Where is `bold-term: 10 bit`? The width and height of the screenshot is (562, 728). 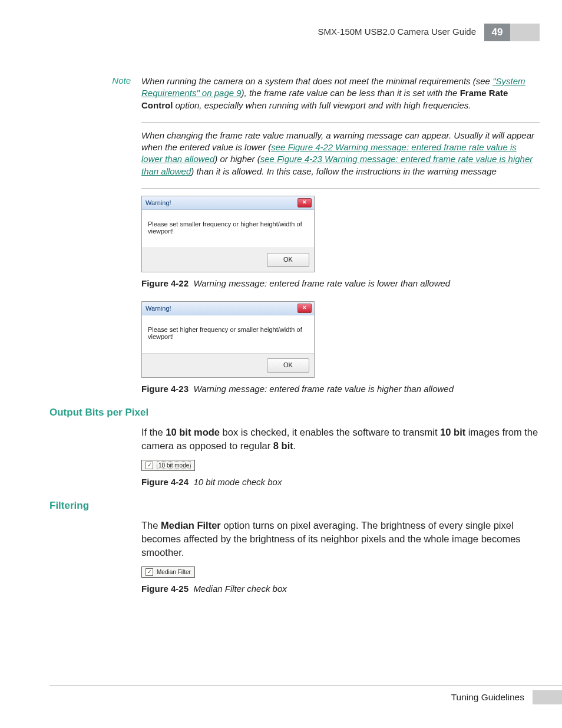 bold-term: 10 bit is located at coordinates (452, 432).